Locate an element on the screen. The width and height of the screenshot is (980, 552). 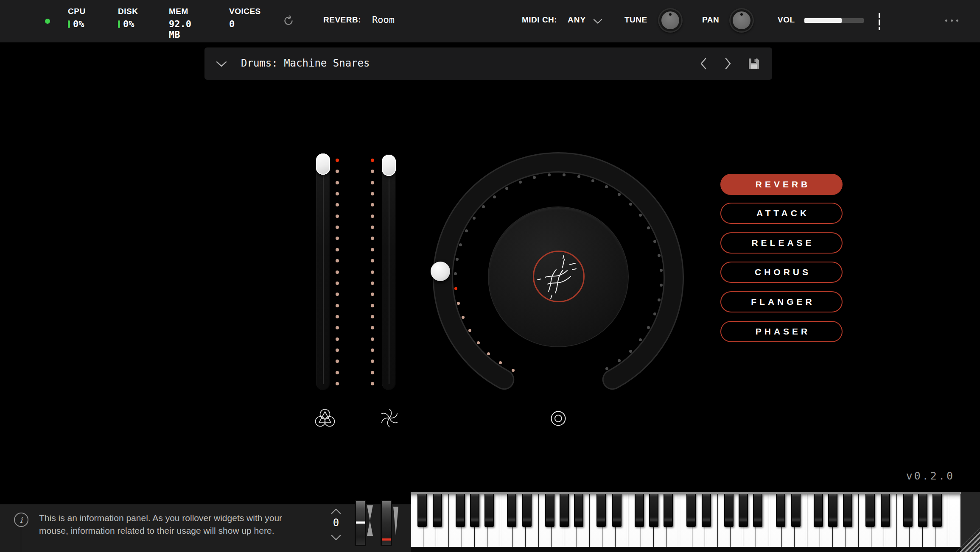
midi-chevron-down-icon is located at coordinates (598, 21).